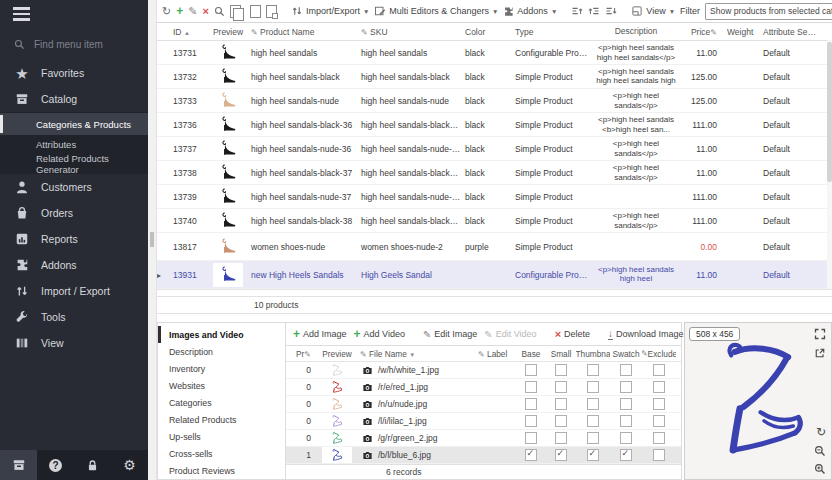 The height and width of the screenshot is (480, 832). I want to click on add-image-button: + Add Image, so click(320, 334).